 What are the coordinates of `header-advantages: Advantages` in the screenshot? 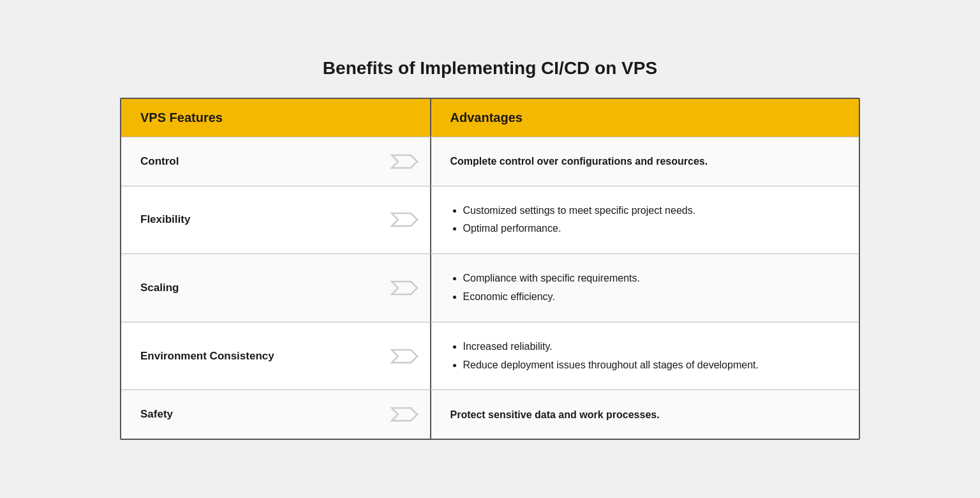 It's located at (645, 117).